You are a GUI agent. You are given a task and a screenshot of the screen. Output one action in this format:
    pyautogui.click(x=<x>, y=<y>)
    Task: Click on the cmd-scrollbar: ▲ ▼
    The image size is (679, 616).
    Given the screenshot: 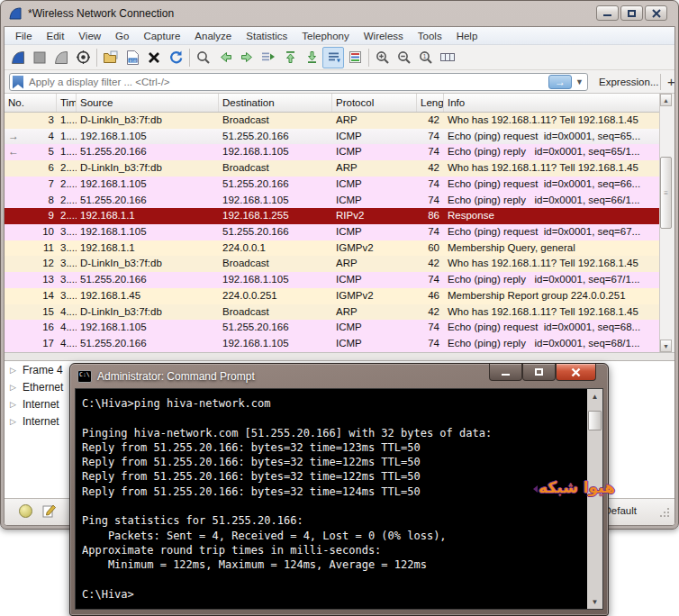 What is the action you would take?
    pyautogui.click(x=594, y=499)
    